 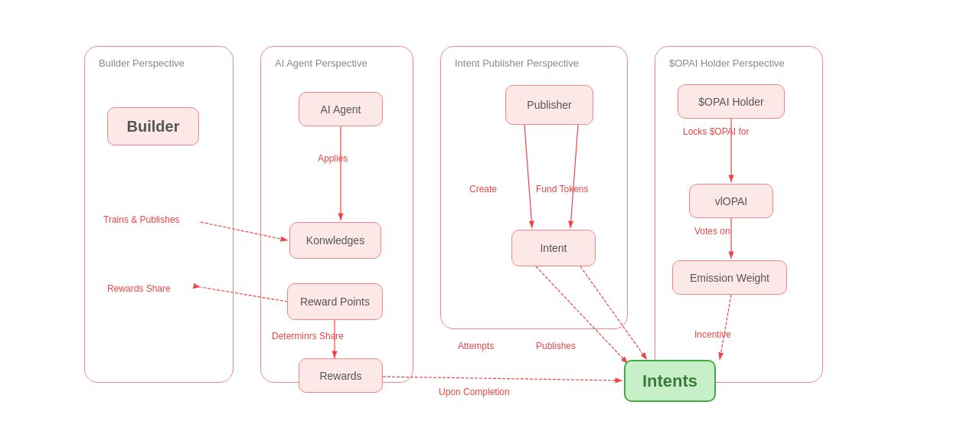 What do you see at coordinates (153, 126) in the screenshot?
I see `builder-node: Builder` at bounding box center [153, 126].